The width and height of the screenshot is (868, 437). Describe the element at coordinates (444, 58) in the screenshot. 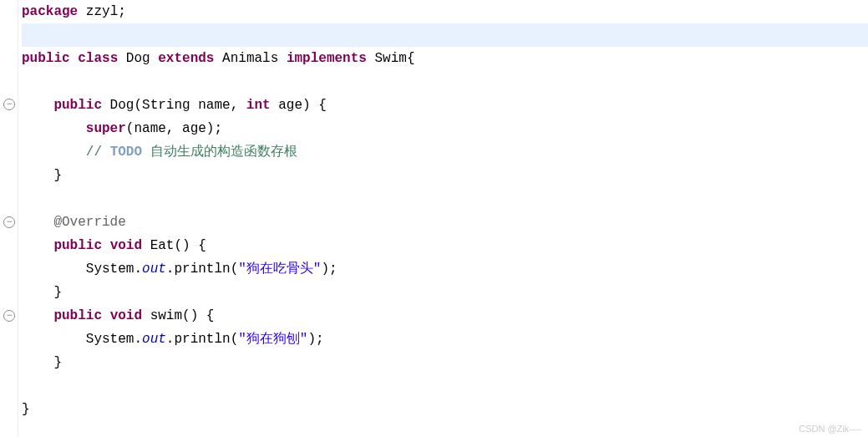

I see `code-line: public class Dog extends Animals impleme…` at that location.